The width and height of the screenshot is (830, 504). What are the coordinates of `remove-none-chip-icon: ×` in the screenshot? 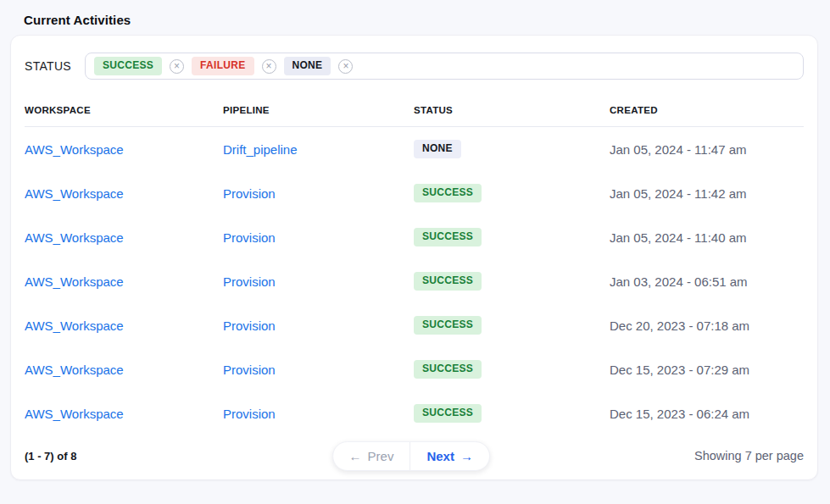 It's located at (346, 66).